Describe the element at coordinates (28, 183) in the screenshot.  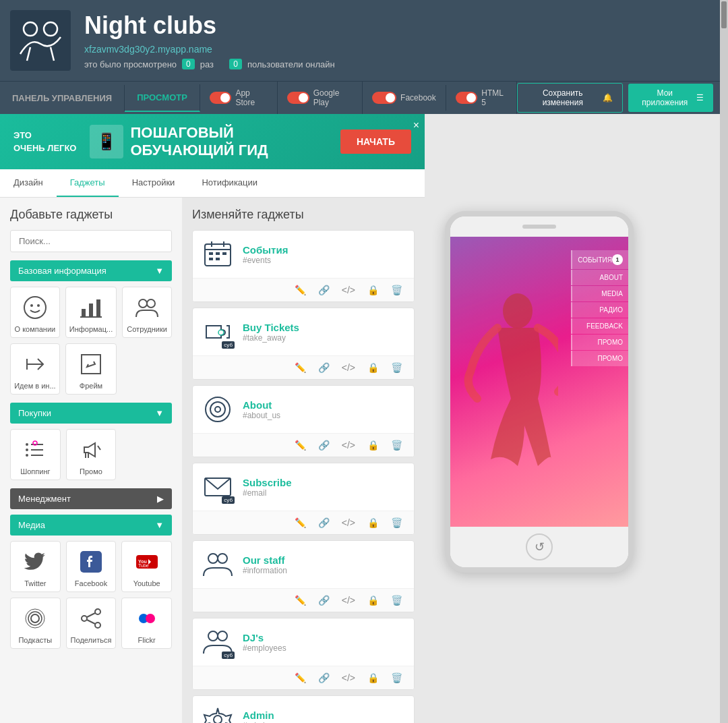
I see `tab-design: Дизайн` at that location.